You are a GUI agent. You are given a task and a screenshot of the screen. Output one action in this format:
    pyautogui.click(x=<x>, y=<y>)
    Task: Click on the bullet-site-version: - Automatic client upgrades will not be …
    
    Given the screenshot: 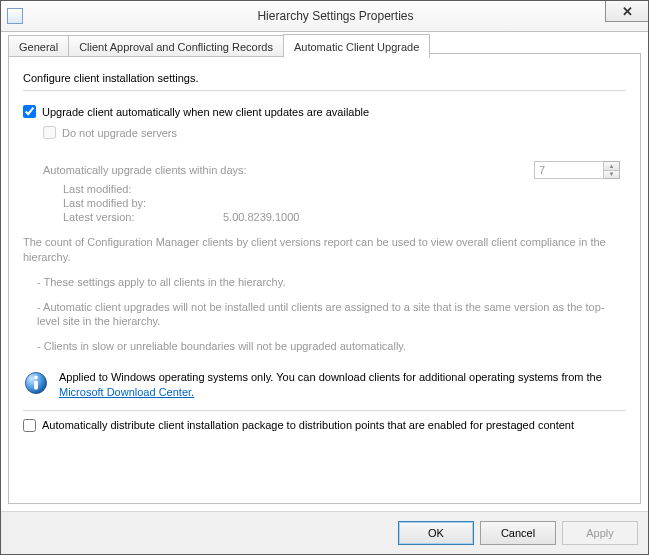 What is the action you would take?
    pyautogui.click(x=332, y=315)
    